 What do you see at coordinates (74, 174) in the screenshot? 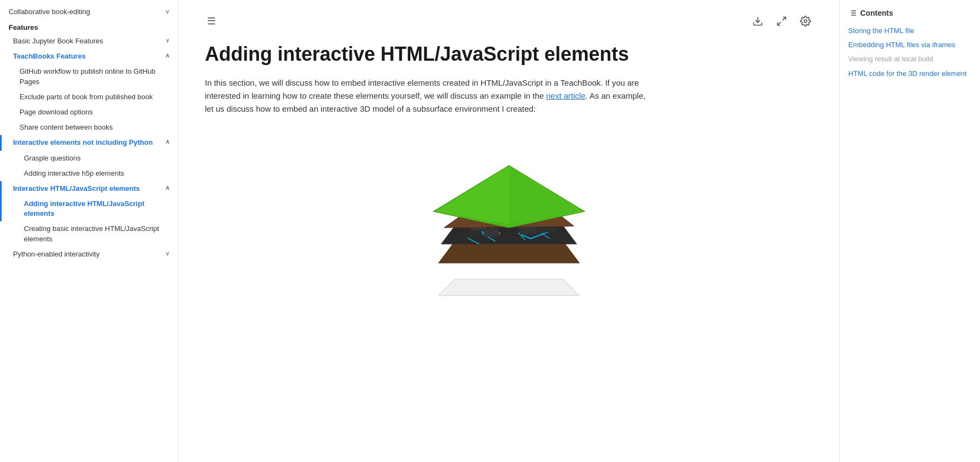
I see `sidebar-item-label: Adding interactive h5p elements` at bounding box center [74, 174].